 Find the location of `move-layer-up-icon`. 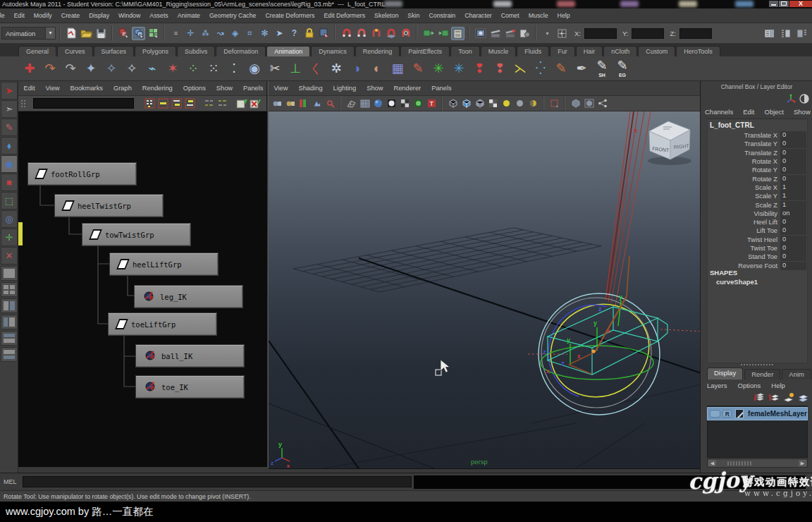

move-layer-up-icon is located at coordinates (758, 398).